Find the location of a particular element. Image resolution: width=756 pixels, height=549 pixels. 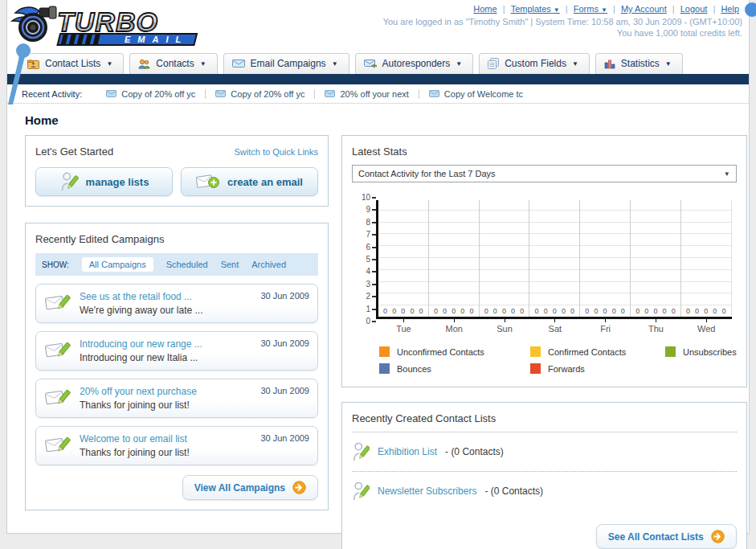

balloon-pin-icon is located at coordinates (21, 73).